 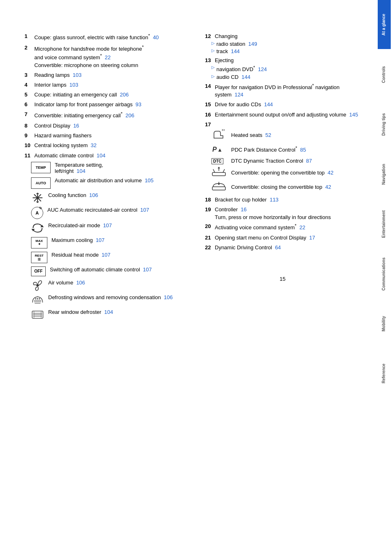 I want to click on item-text: Reading lamps 103, so click(x=111, y=75).